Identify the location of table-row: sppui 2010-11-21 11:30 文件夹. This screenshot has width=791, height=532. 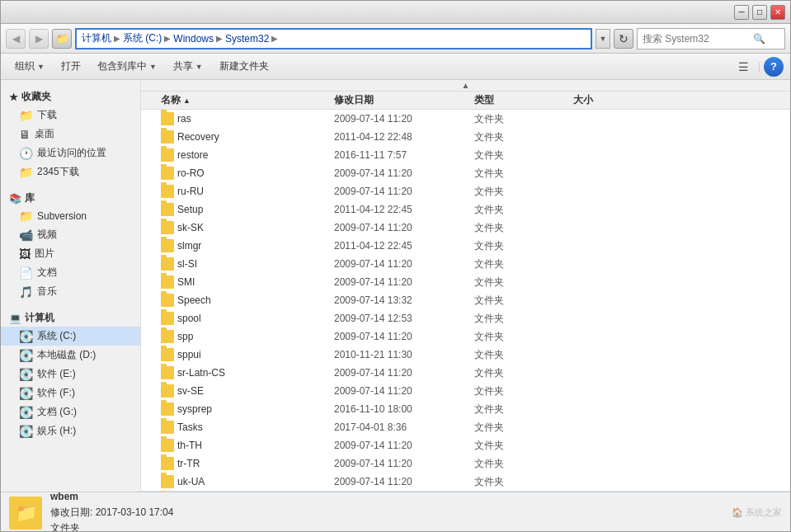
(465, 355).